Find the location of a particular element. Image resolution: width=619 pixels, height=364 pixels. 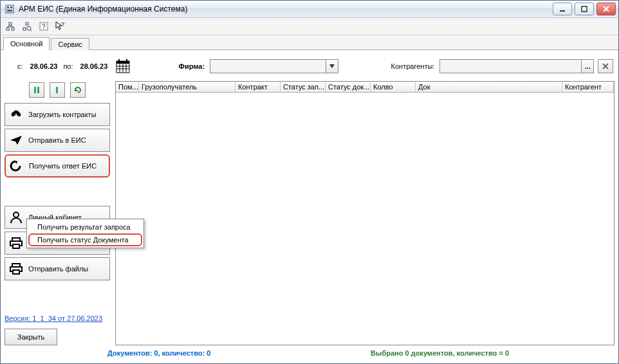

firma-dropdown-button is located at coordinates (332, 66).